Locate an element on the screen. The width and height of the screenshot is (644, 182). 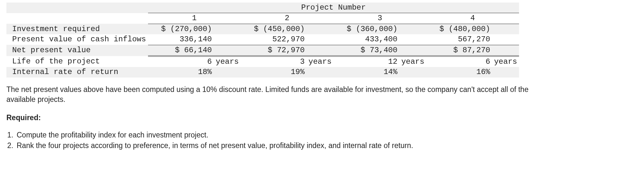
row-label-npv: Net present value is located at coordinates (77, 51).